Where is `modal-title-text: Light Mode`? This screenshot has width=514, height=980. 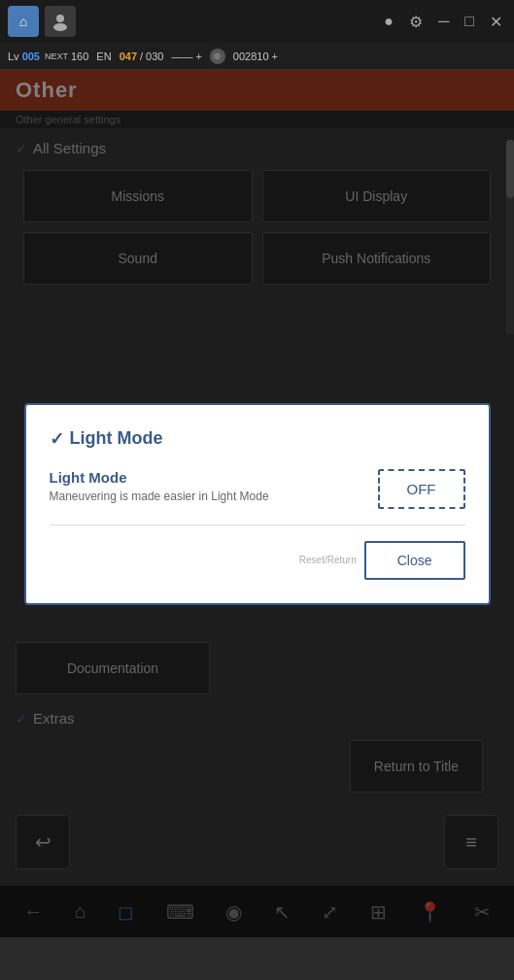
modal-title-text: Light Mode is located at coordinates (117, 439).